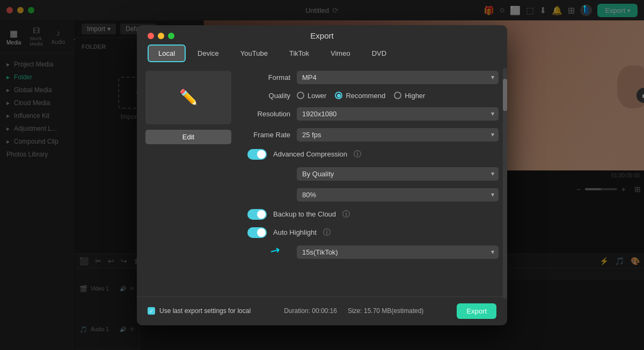 The width and height of the screenshot is (644, 350). What do you see at coordinates (191, 179) in the screenshot?
I see `modal-thumbnail-area: ✏️ Edit` at bounding box center [191, 179].